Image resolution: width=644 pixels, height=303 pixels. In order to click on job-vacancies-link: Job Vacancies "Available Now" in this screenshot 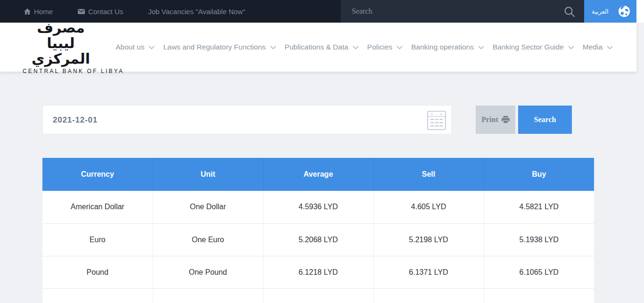, I will do `click(197, 11)`.